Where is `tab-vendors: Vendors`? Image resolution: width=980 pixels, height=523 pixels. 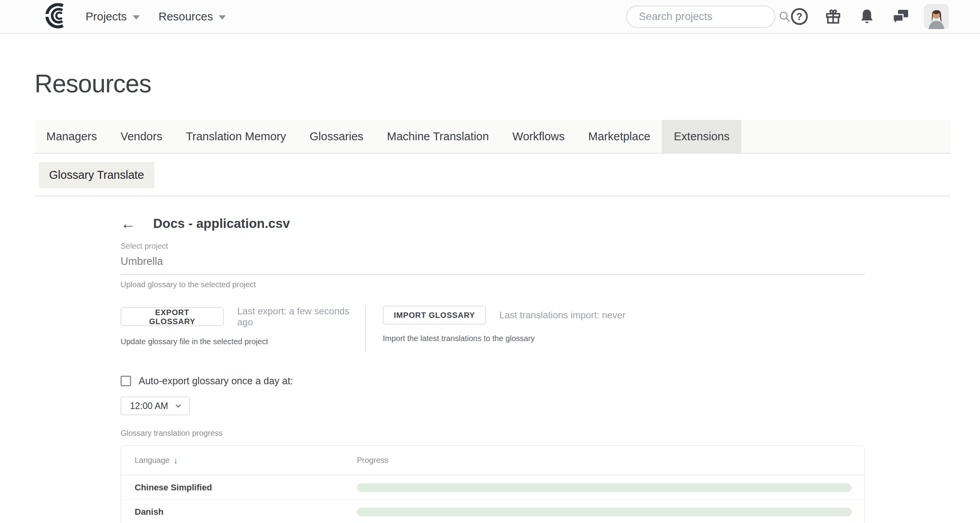
tab-vendors: Vendors is located at coordinates (141, 136).